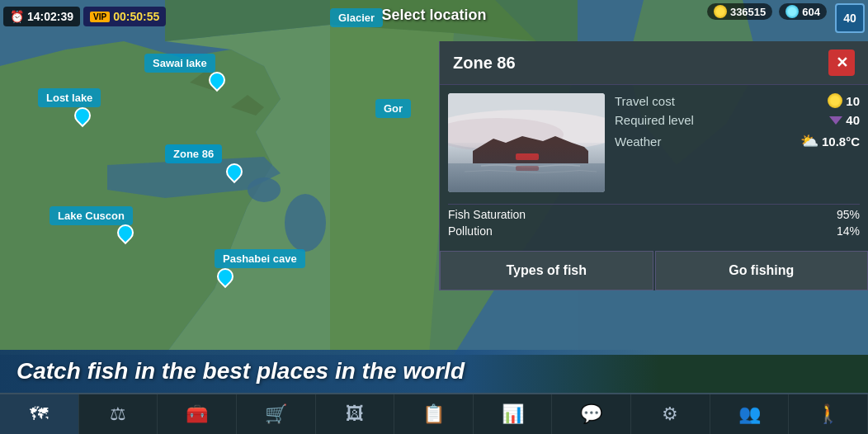  Describe the element at coordinates (356, 414) in the screenshot. I see `nav-gallery: 🖼` at that location.